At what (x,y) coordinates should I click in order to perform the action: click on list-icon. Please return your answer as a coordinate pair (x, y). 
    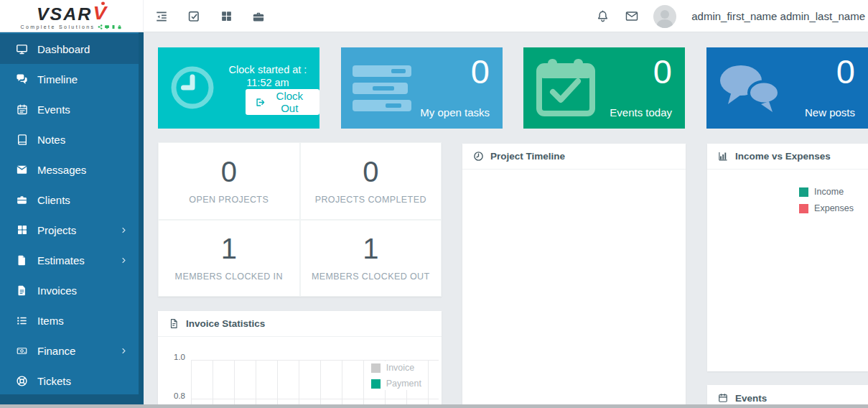
    Looking at the image, I should click on (22, 320).